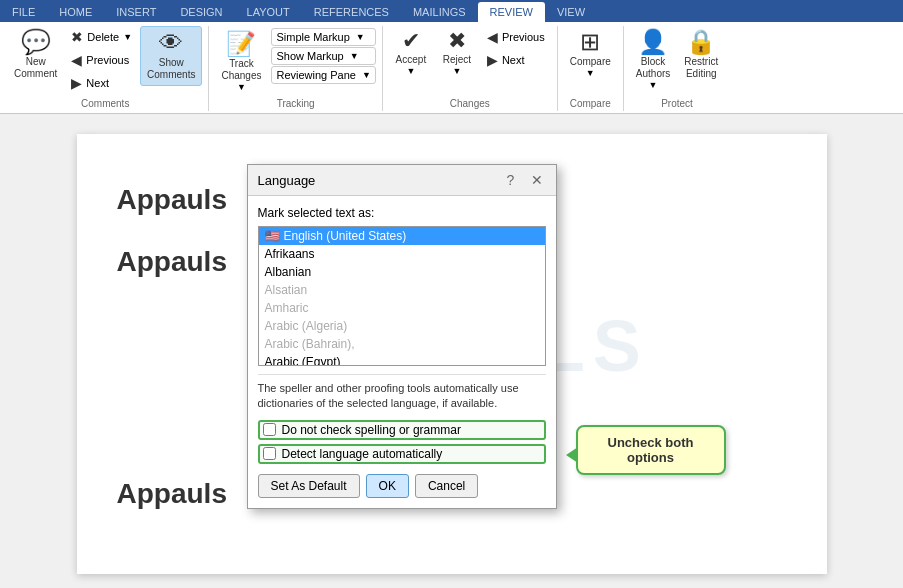 The height and width of the screenshot is (588, 903). I want to click on block-authors-icon: 👤, so click(653, 42).